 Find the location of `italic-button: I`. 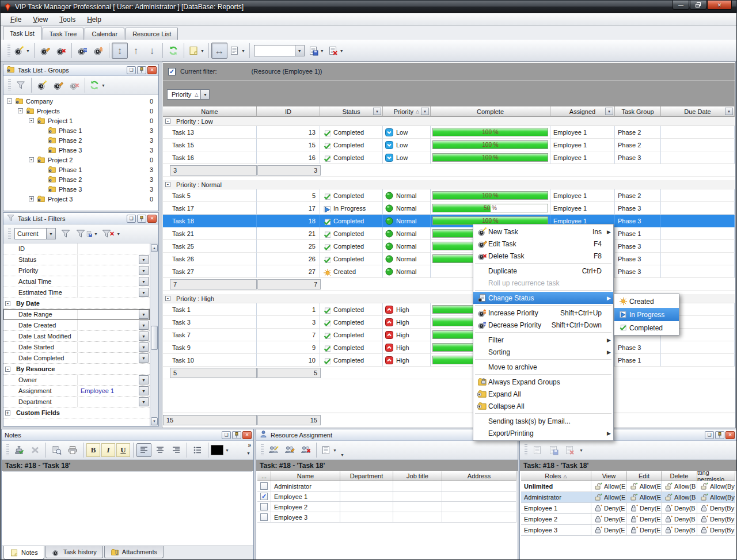

italic-button: I is located at coordinates (108, 450).